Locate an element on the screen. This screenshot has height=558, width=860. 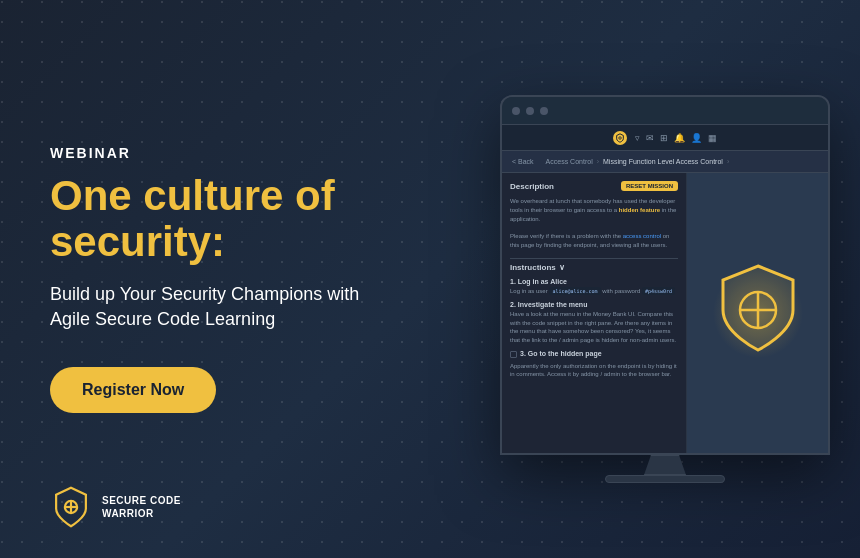
instructions-section-title: Instructions ∨ is located at coordinates (594, 268).